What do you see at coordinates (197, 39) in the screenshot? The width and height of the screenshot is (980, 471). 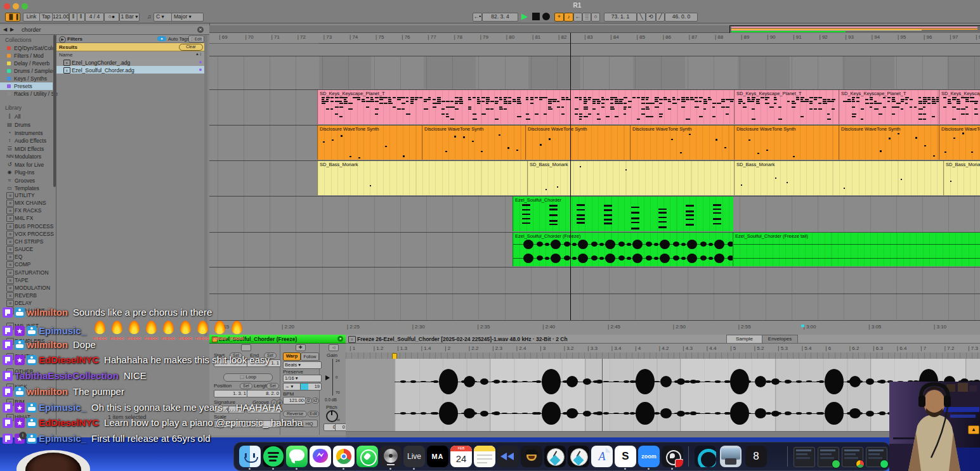 I see `edit-button: ⎕ Edit` at bounding box center [197, 39].